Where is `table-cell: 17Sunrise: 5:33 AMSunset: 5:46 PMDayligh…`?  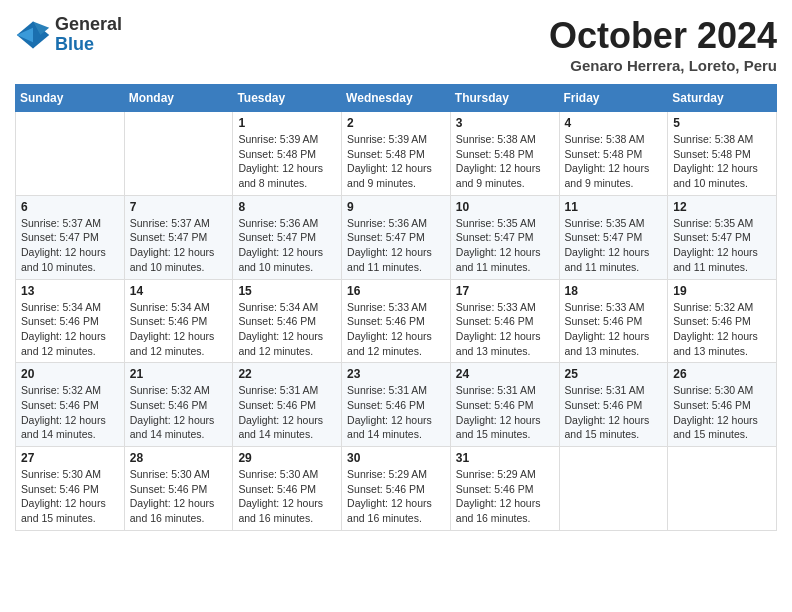 table-cell: 17Sunrise: 5:33 AMSunset: 5:46 PMDayligh… is located at coordinates (504, 321).